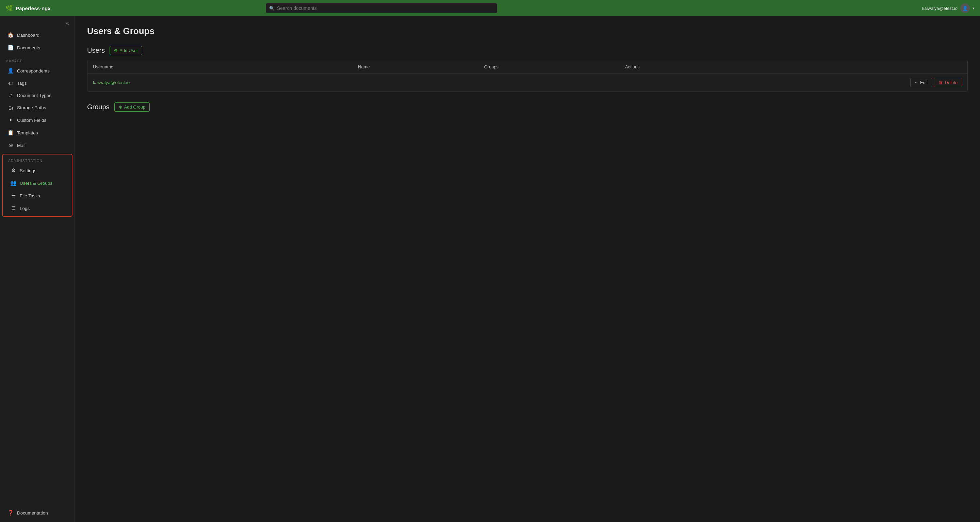 Image resolution: width=980 pixels, height=522 pixels. Describe the element at coordinates (37, 22) in the screenshot. I see `sidebar-collapse: «` at that location.